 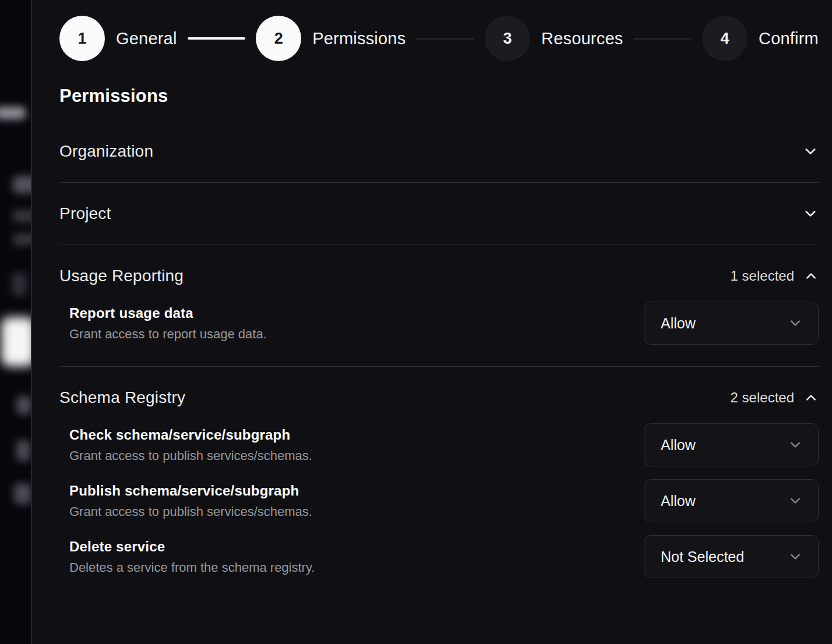 What do you see at coordinates (703, 557) in the screenshot?
I see `select-value: Not Selected` at bounding box center [703, 557].